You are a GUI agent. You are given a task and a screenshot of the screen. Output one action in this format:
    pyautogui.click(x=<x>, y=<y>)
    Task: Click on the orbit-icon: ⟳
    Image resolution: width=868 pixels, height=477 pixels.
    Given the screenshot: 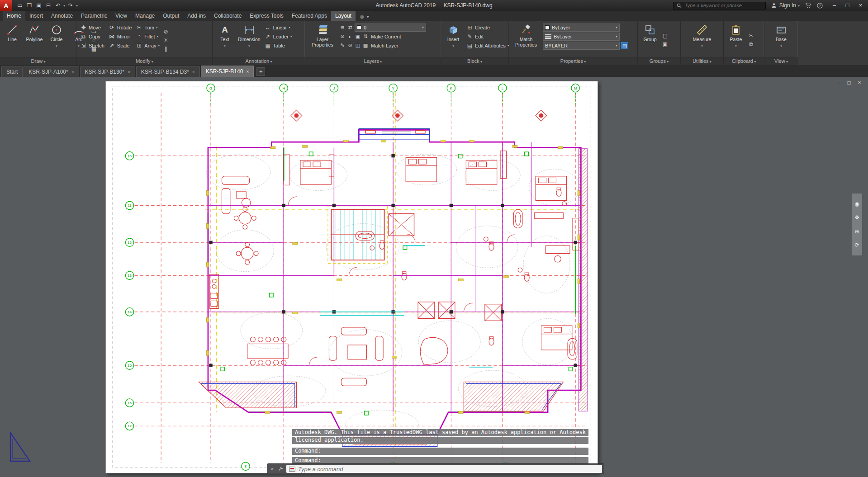 What is the action you would take?
    pyautogui.click(x=857, y=245)
    